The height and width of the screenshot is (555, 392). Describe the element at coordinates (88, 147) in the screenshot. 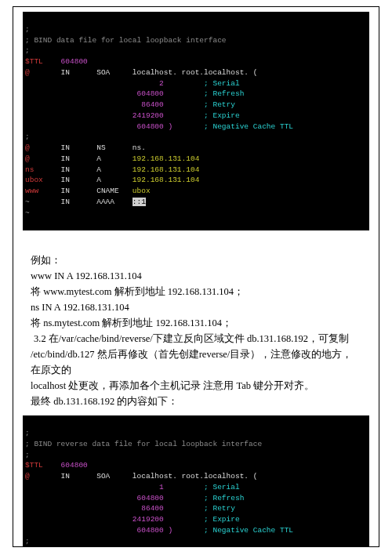

I see `rec-ns: IN NS ns.` at that location.